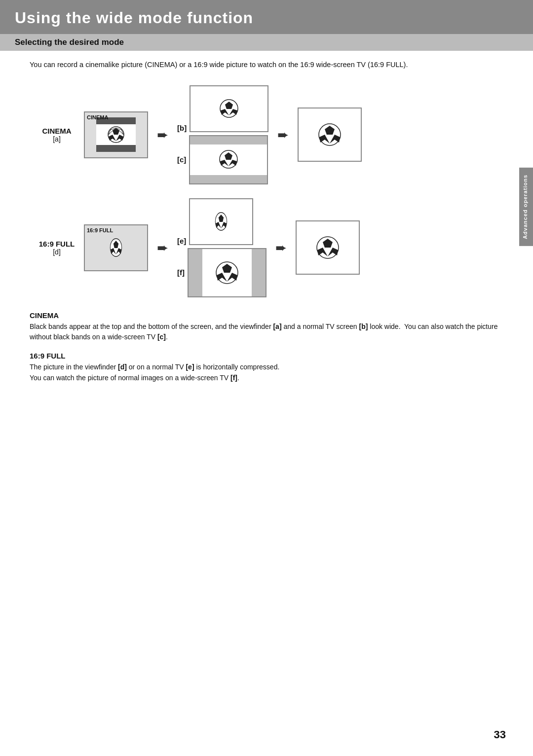  I want to click on page-title: Using the wide mode function, so click(266, 18).